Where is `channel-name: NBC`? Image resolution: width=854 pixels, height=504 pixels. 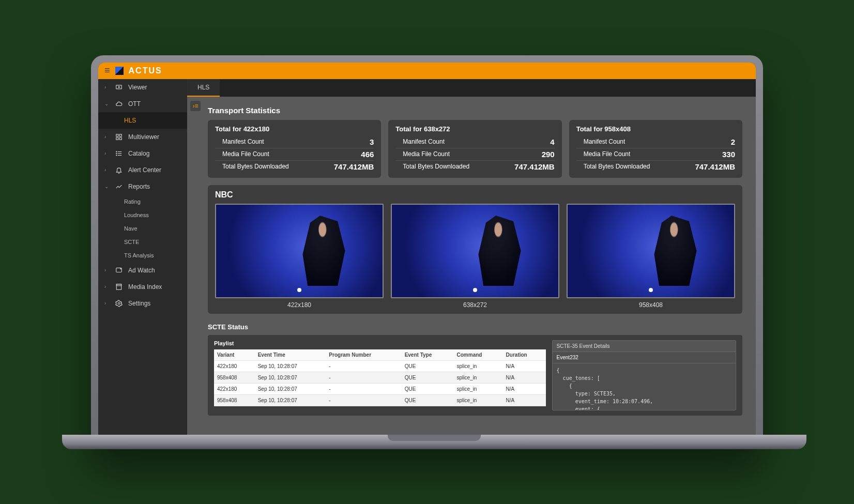 channel-name: NBC is located at coordinates (475, 195).